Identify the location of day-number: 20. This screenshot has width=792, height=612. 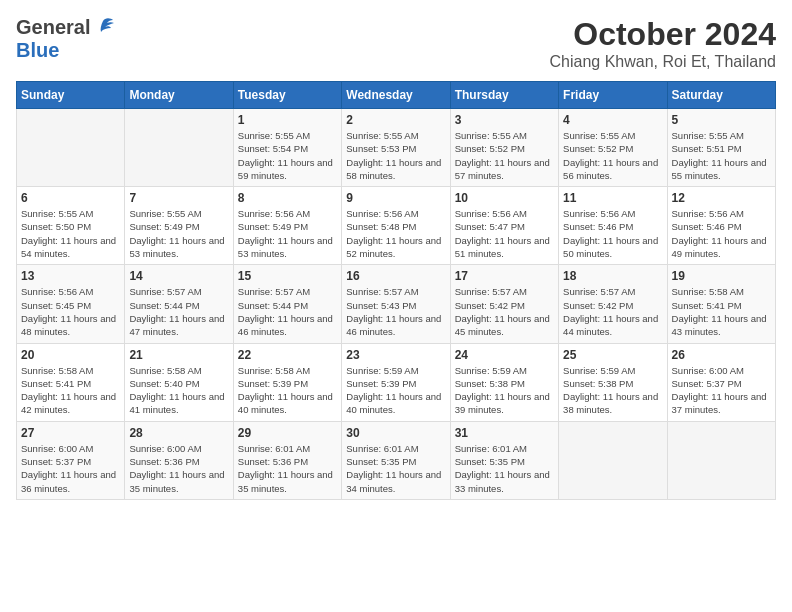
(70, 355).